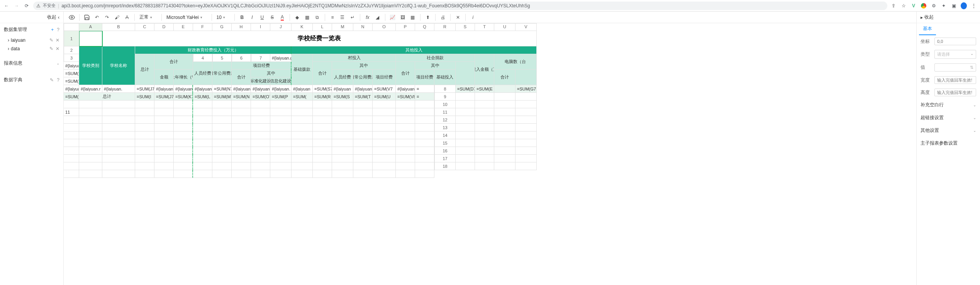 Image resolution: width=980 pixels, height=285 pixels. I want to click on row-header: 4, so click(203, 58).